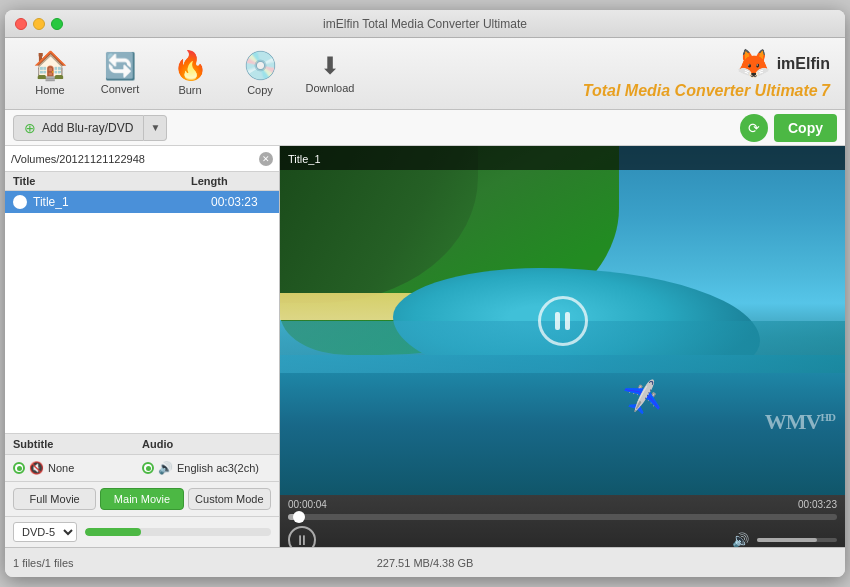  Describe the element at coordinates (558, 321) in the screenshot. I see `pause-bar-left` at that location.